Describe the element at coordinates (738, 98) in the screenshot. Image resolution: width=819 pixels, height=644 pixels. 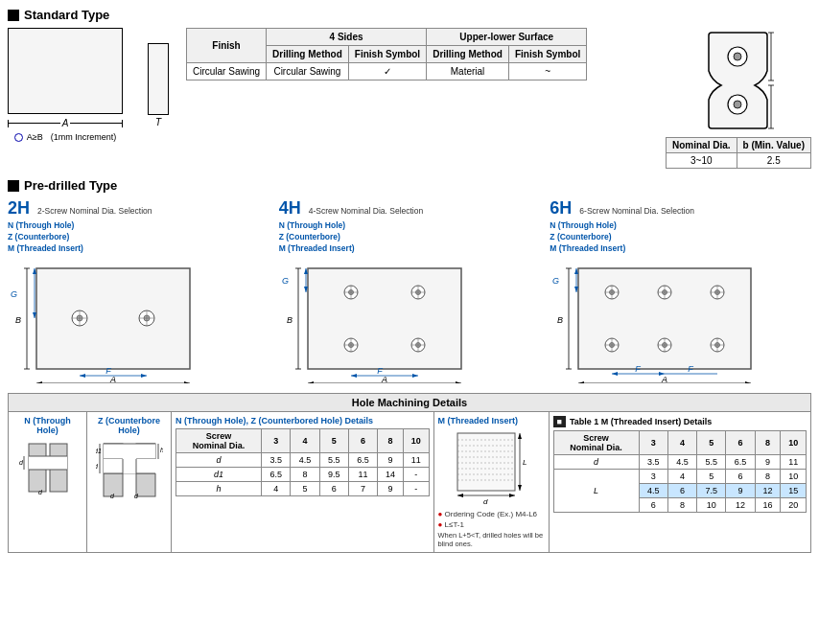
I see `side-diagram: b b Nominal Dia. b (Min. Value) 3~10` at that location.